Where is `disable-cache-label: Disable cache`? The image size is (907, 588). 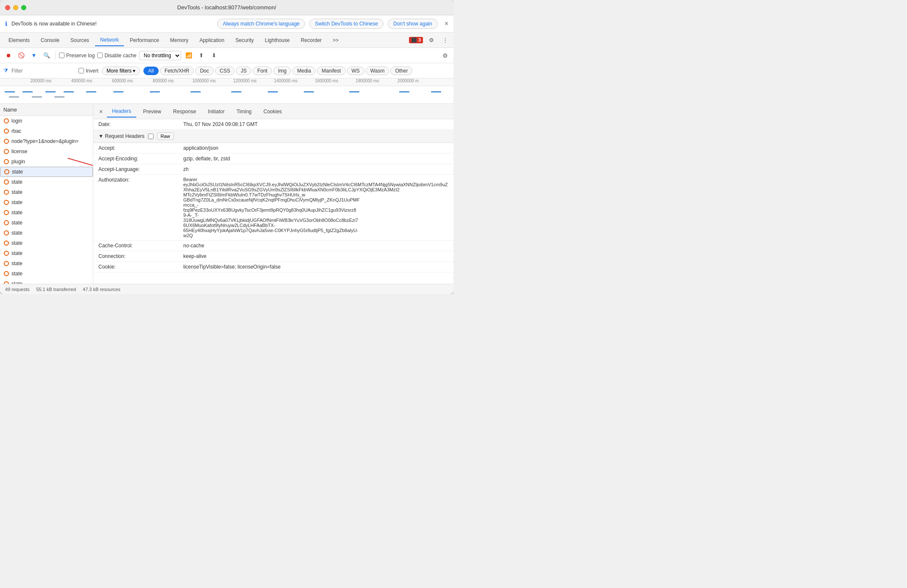
disable-cache-label: Disable cache is located at coordinates (117, 56).